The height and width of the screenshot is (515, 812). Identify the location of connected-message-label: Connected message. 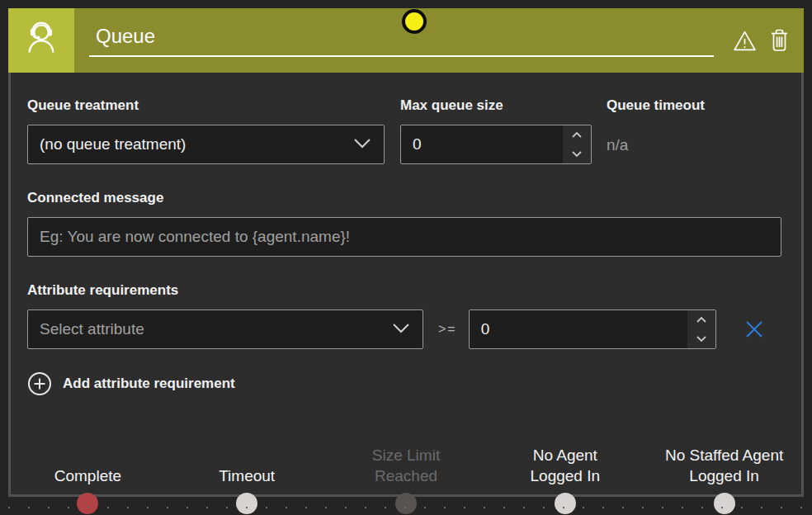
(404, 198).